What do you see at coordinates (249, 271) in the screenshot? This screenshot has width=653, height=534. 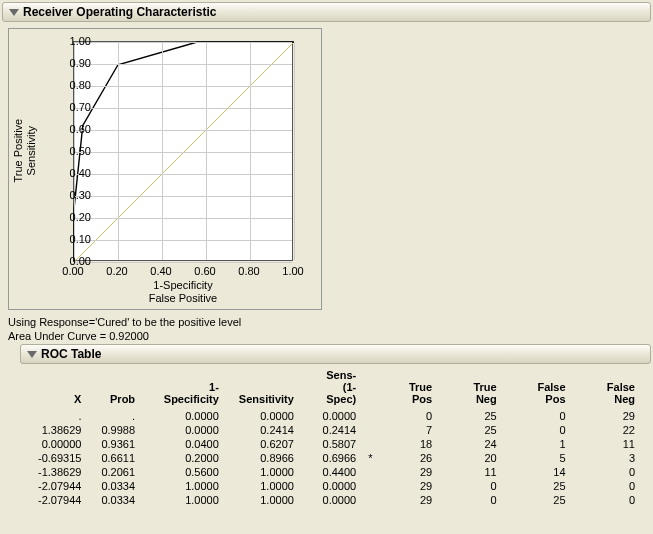 I see `x-tick-label: 0.80` at bounding box center [249, 271].